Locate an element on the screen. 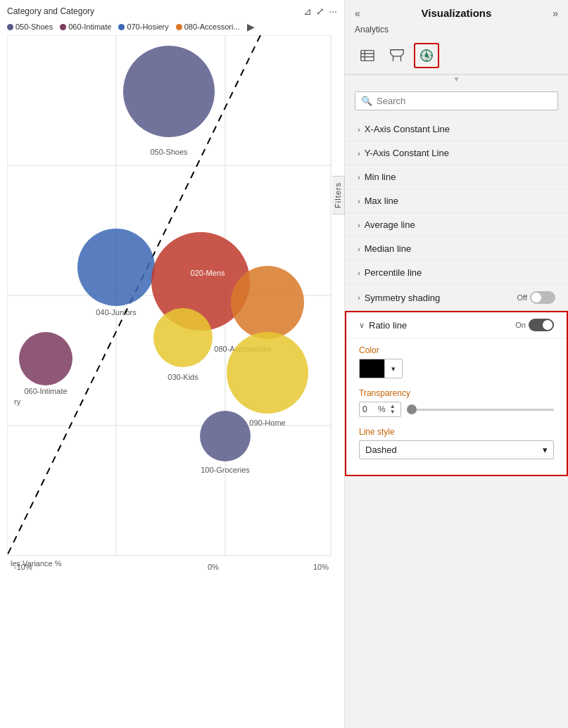 The height and width of the screenshot is (728, 568). svg-text: 090-Home is located at coordinates (267, 423).